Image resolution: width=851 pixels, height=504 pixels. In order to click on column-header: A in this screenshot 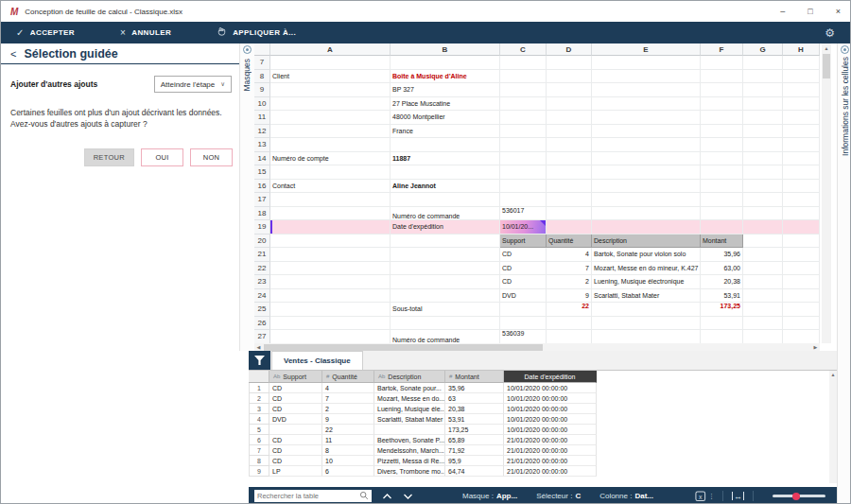, I will do `click(331, 49)`.